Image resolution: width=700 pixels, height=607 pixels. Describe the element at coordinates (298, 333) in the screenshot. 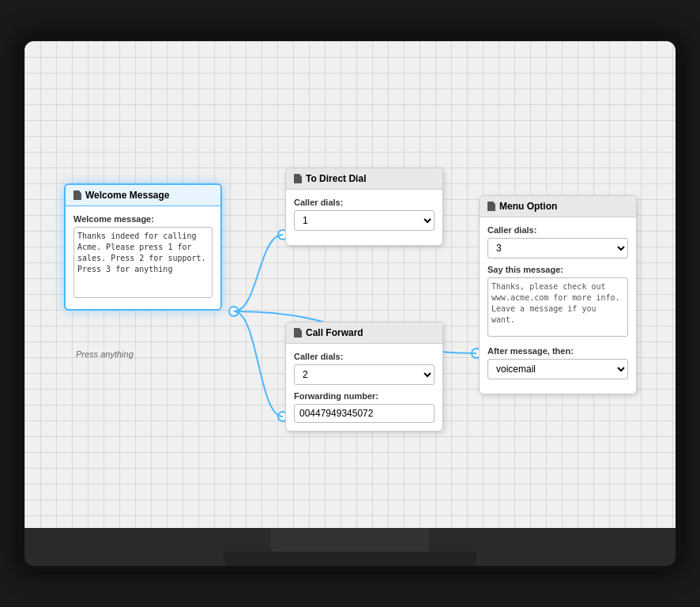

I see `document-icon-forward` at that location.